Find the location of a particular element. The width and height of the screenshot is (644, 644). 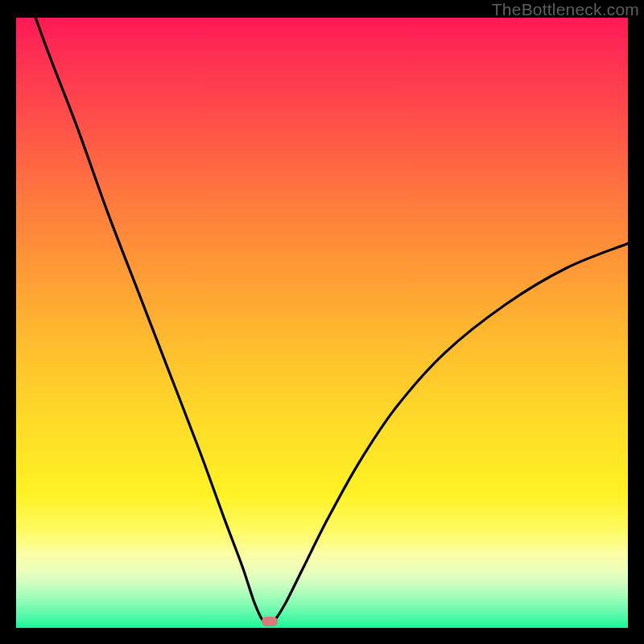

optimum-marker is located at coordinates (270, 621).